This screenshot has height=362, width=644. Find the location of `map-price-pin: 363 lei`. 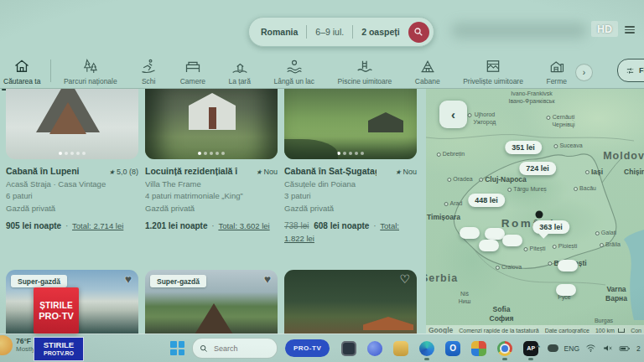

map-price-pin: 363 lei is located at coordinates (551, 227).